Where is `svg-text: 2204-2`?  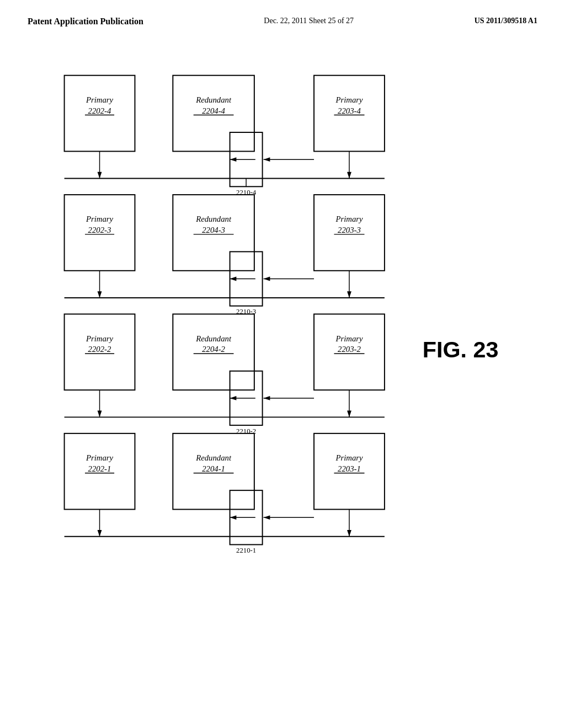 svg-text: 2204-2 is located at coordinates (214, 349).